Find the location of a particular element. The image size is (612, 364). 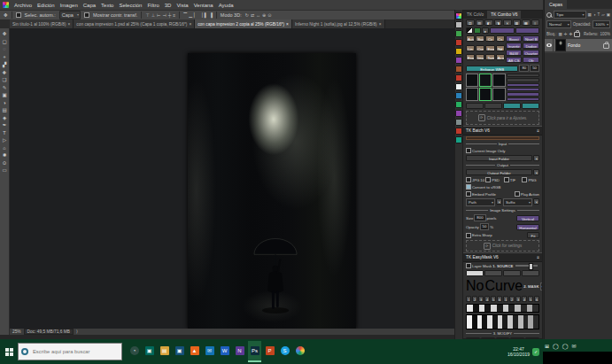

menu-item: Texto is located at coordinates (107, 5).